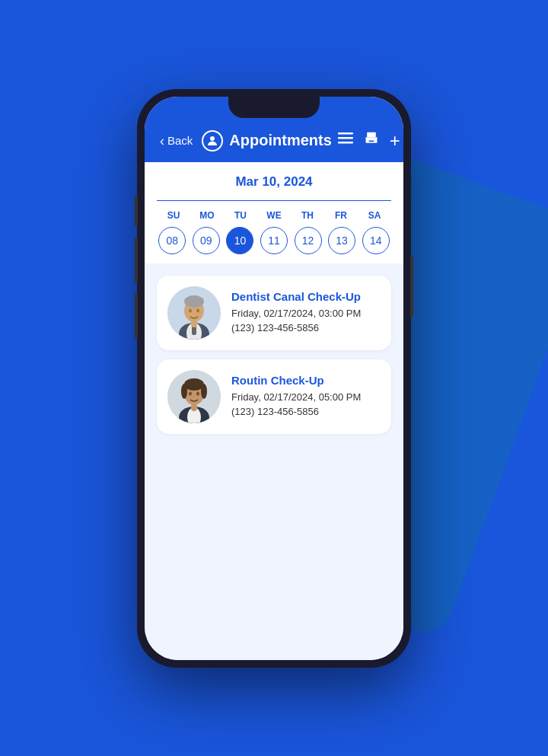 This screenshot has height=756, width=548. I want to click on appointment-datetime-1: Friday, 02/17/2024, 03:00 PM, so click(306, 314).